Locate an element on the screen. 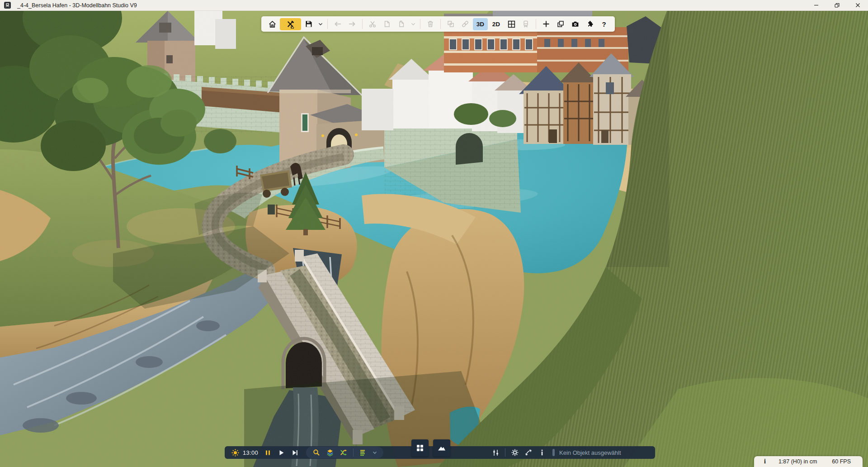 Image resolution: width=868 pixels, height=467 pixels. window-title: _4-4_Bersela Hafen - 3D-Modellbahn Studi… is located at coordinates (77, 5).